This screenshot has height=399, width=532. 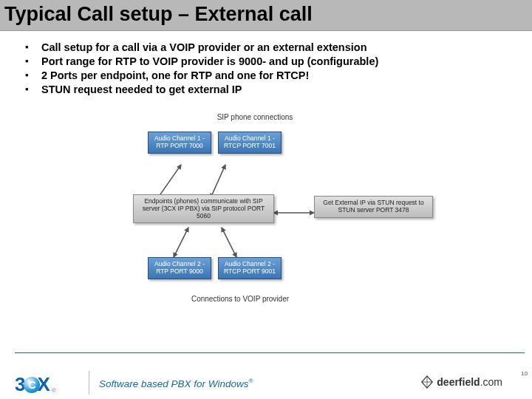 I want to click on logo-3cx: 3 X ®, so click(x=35, y=384).